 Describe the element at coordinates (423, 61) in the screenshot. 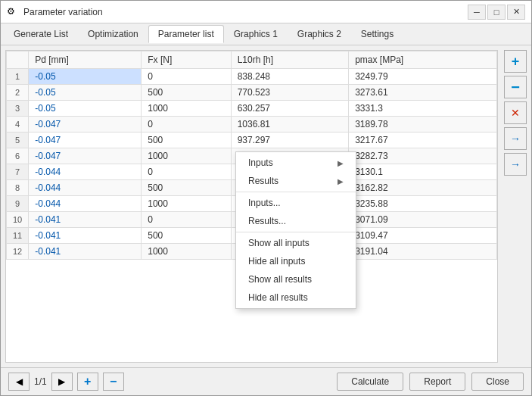

I see `col-header-pmax: pmax [MPa]` at that location.